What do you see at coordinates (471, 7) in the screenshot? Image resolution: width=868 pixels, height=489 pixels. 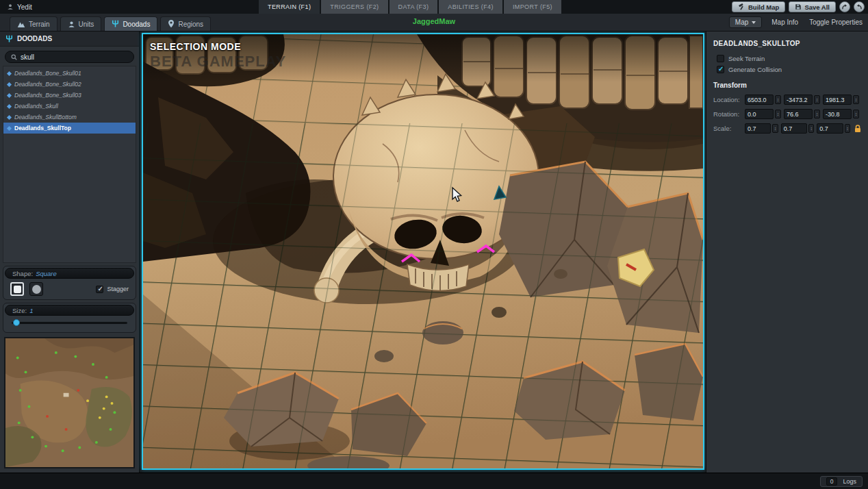 I see `tab-abilities-f4: ABILITIES (F4)` at bounding box center [471, 7].